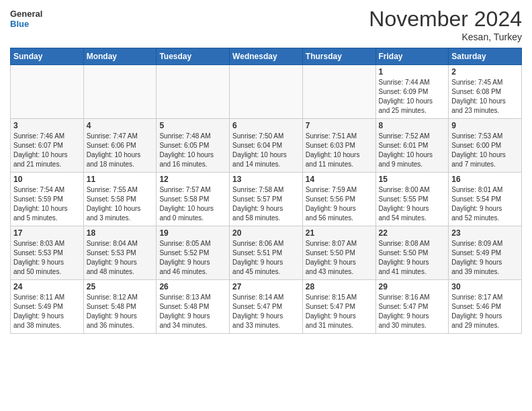 The image size is (532, 411). Describe the element at coordinates (193, 126) in the screenshot. I see `day-number: 5` at that location.